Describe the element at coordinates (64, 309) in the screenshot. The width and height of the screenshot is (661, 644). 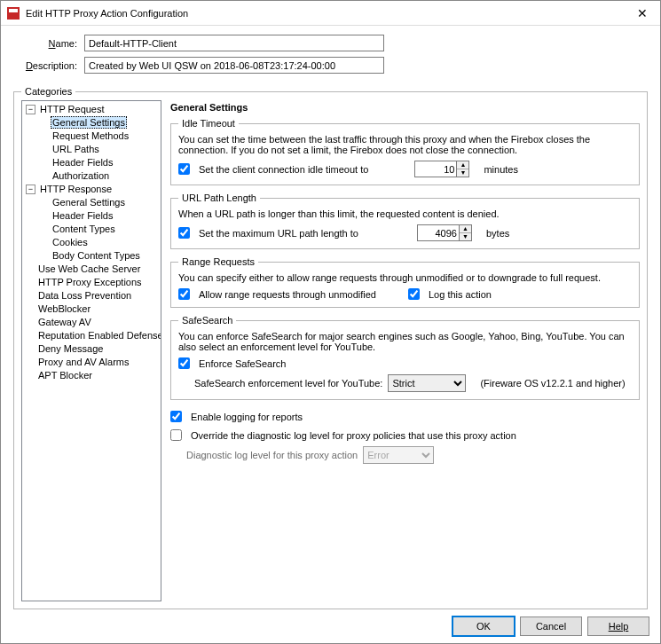
I see `tree-webblocker: WebBlocker` at that location.